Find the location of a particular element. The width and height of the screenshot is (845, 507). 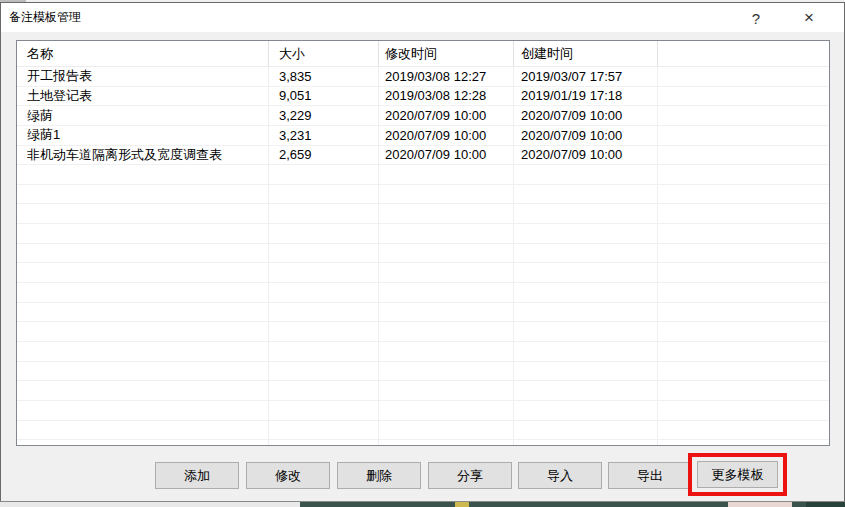

cell-size: 9,051 is located at coordinates (324, 96).